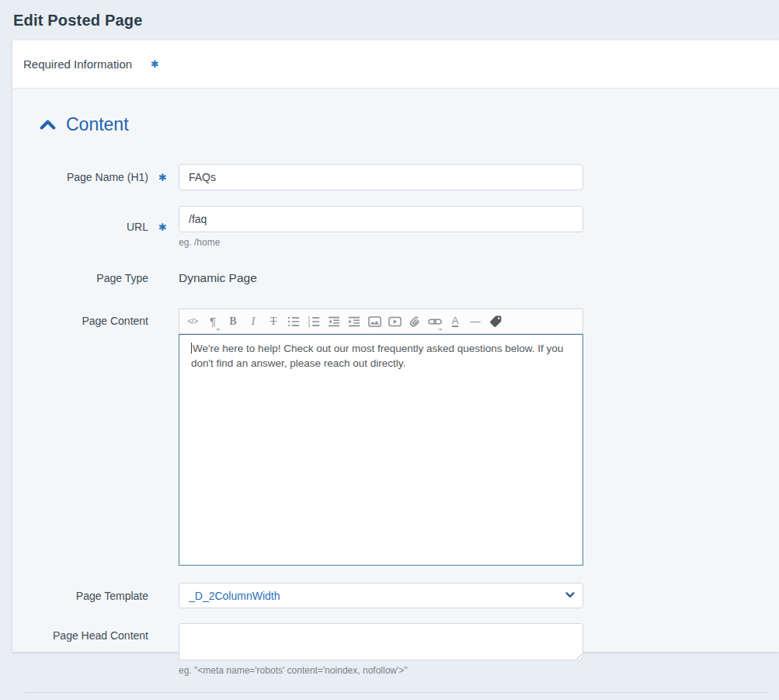 The height and width of the screenshot is (700, 779). What do you see at coordinates (396, 693) in the screenshot?
I see `section-divider` at bounding box center [396, 693].